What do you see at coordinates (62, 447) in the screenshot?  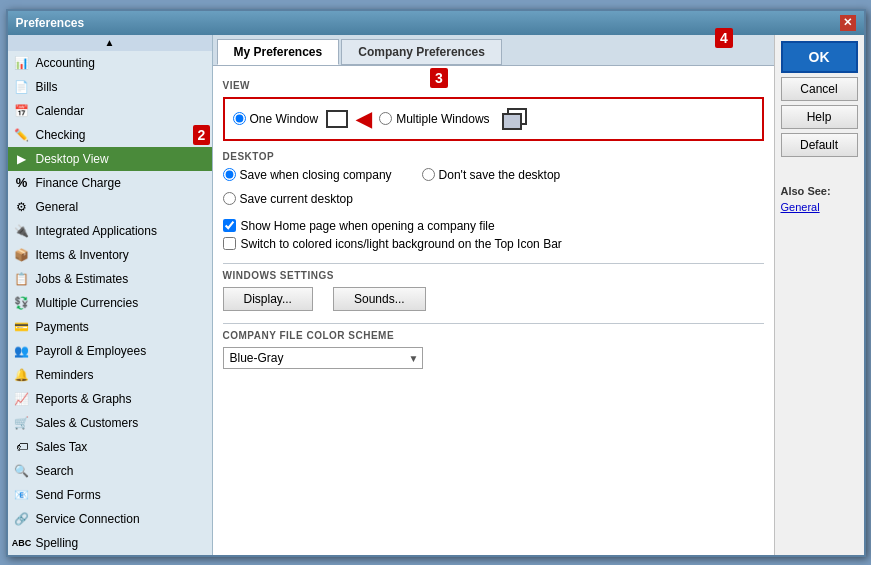 I see `sidebar-label-sales-tax: Sales Tax` at bounding box center [62, 447].